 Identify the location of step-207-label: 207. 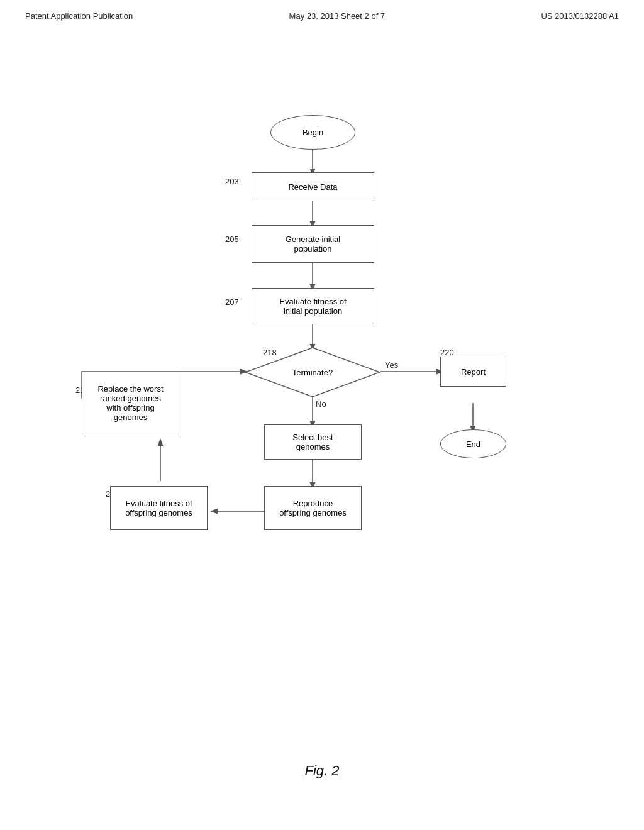
(232, 302).